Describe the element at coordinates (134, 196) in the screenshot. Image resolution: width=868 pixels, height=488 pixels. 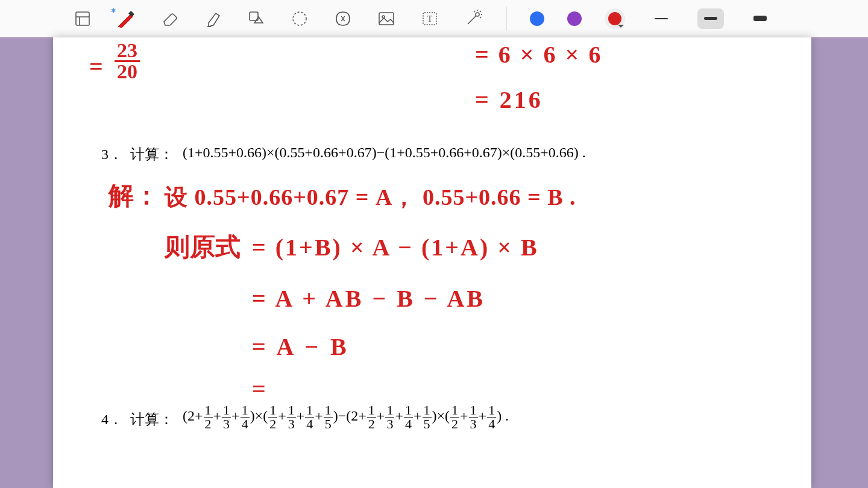
I see `hand-sol-label: 解：` at that location.